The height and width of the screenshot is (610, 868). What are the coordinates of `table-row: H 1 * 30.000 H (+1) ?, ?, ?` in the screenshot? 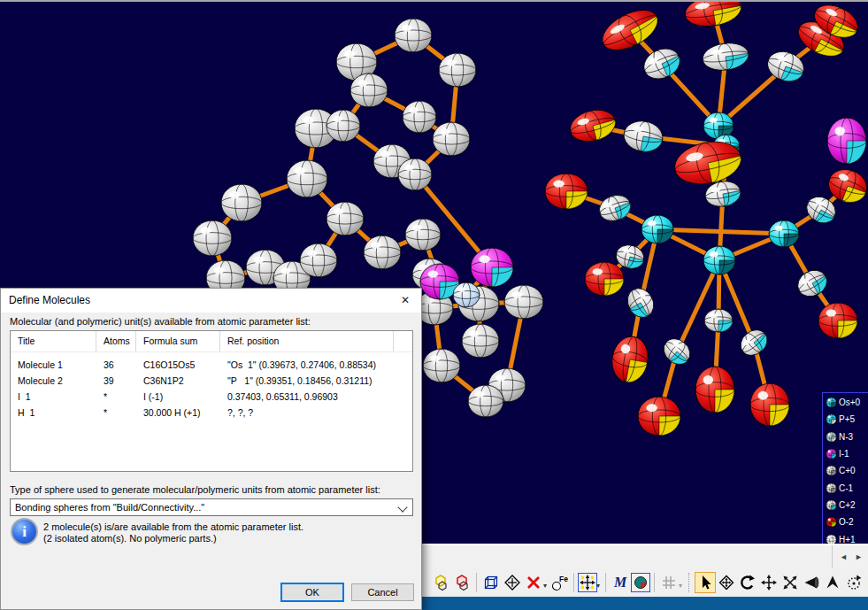 It's located at (211, 413).